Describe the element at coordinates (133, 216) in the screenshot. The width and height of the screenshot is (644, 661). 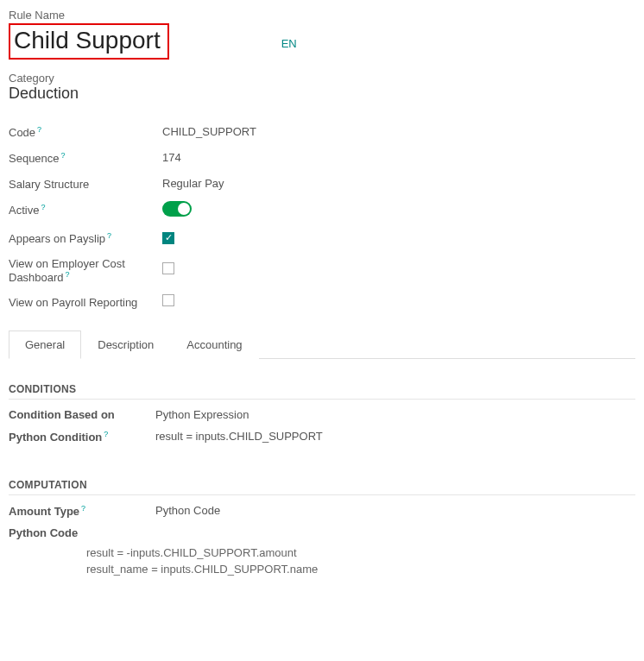
I see `rule-fields: Code? CHILD_SUPPORT Sequence? 174 Salary…` at that location.